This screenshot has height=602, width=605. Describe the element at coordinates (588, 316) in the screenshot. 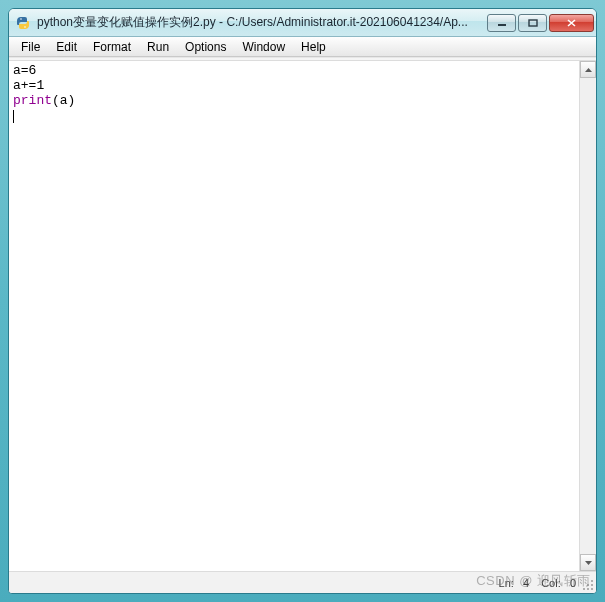

I see `vertical-scrollbar` at that location.